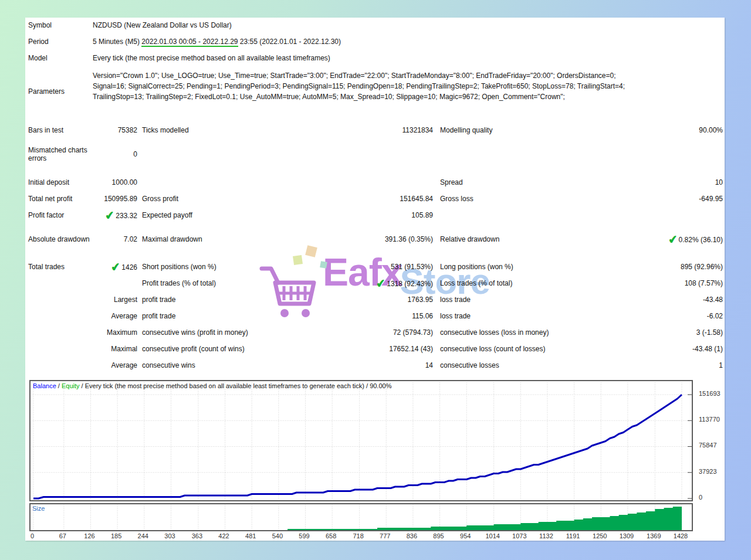 The height and width of the screenshot is (560, 751). Describe the element at coordinates (57, 154) in the screenshot. I see `stat-label-text: Mismatched charts errors` at that location.